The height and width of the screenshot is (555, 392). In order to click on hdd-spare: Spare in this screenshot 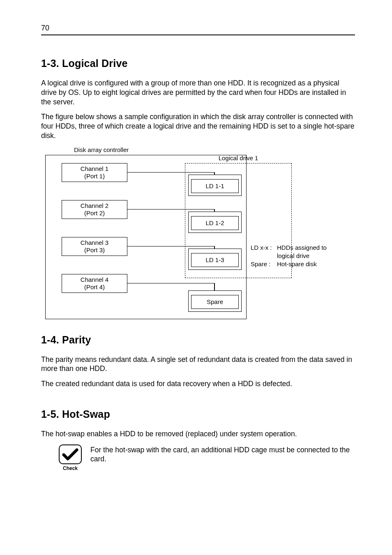, I will do `click(215, 301)`.